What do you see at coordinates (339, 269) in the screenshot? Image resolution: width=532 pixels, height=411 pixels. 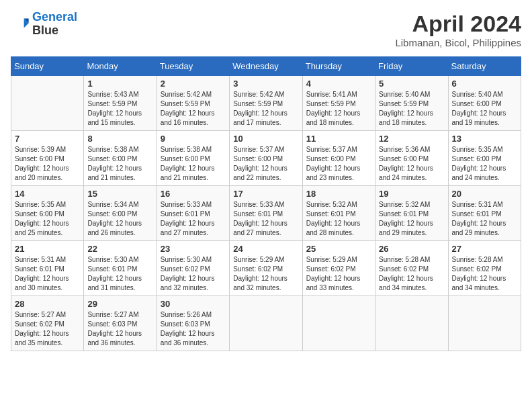 I see `day-cell: 25Sunrise: 5:29 AM Sunset: 6:02 PM Dayli…` at bounding box center [339, 269].